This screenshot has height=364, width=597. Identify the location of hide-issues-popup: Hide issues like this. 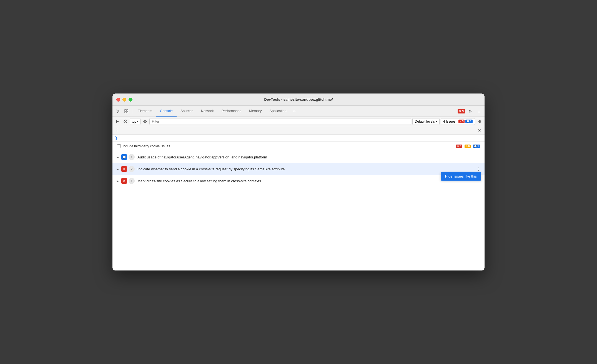
(461, 176).